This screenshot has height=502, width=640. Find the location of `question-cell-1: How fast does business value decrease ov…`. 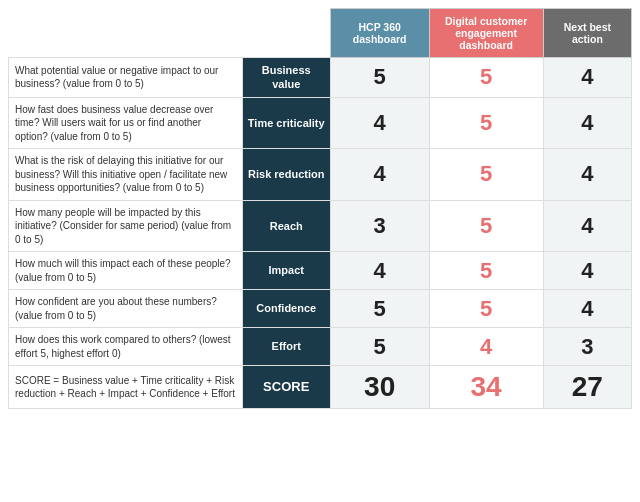

question-cell-1: How fast does business value decrease ov… is located at coordinates (126, 123).